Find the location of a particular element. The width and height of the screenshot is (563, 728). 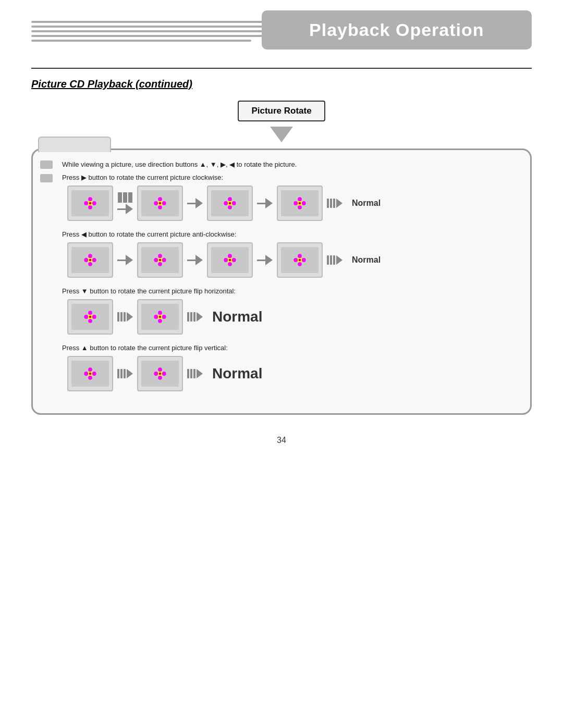

anticlockwise-row: Normal is located at coordinates (289, 260).